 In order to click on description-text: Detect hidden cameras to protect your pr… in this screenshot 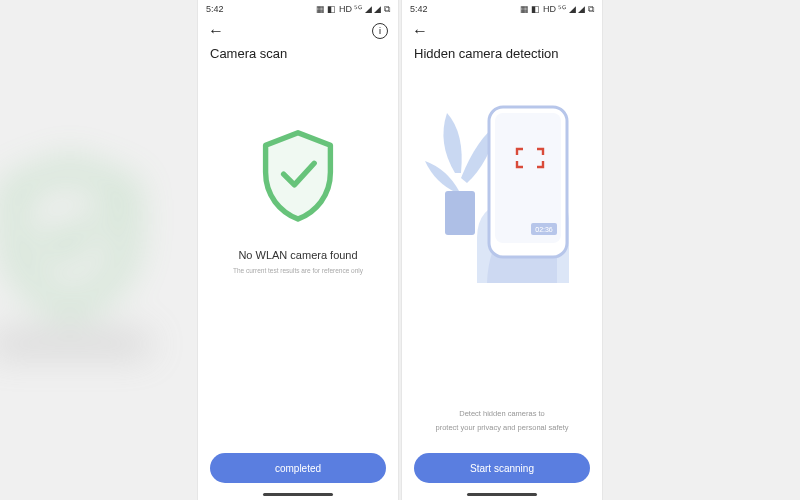, I will do `click(502, 422)`.